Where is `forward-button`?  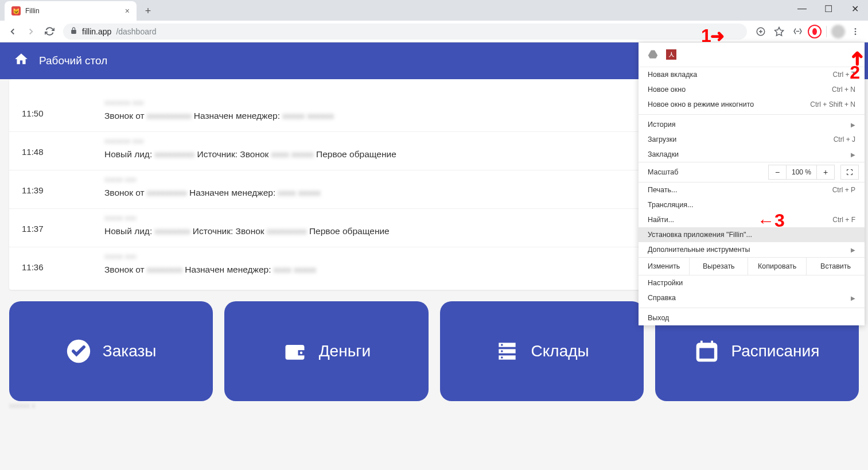
forward-button is located at coordinates (31, 32).